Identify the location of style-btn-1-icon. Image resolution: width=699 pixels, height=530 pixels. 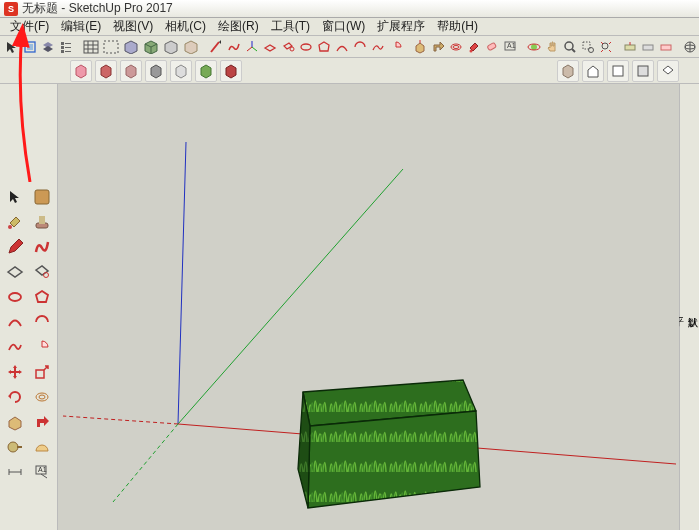
(81, 71).